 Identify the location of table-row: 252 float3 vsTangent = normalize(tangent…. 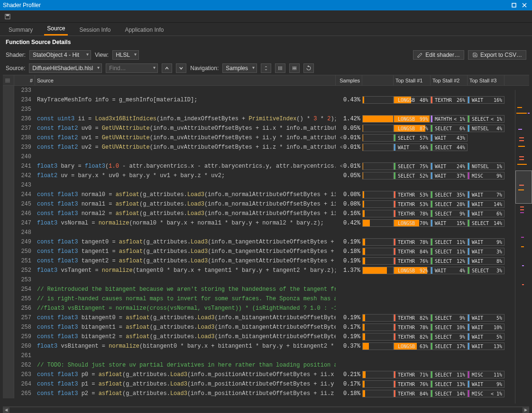
(266, 270).